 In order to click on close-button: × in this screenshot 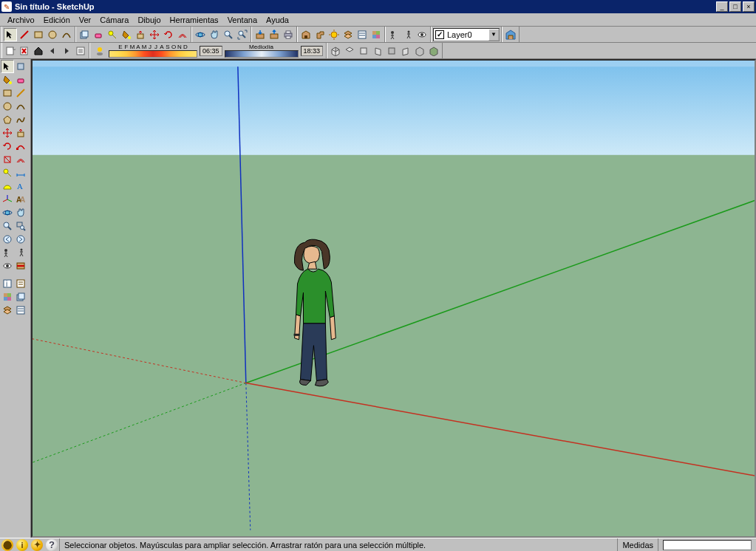, I will do `click(749, 7)`.